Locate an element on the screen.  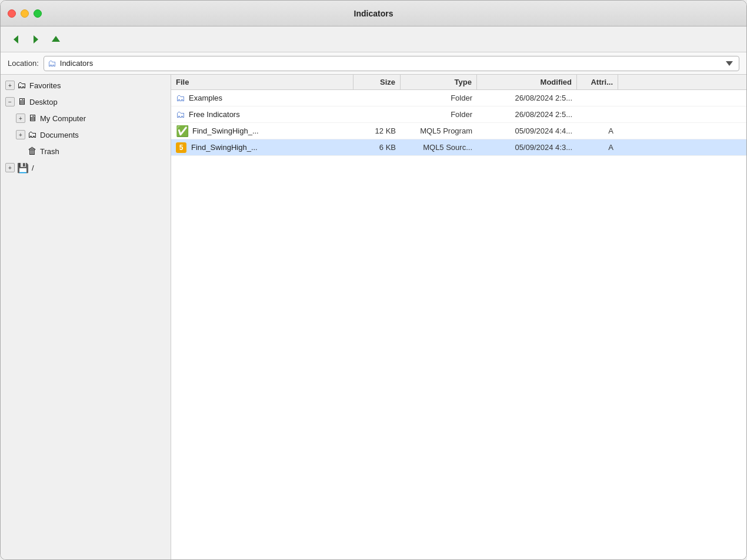
file-col-free-indicators: 🗂 Free Indicators is located at coordinates (262, 115).